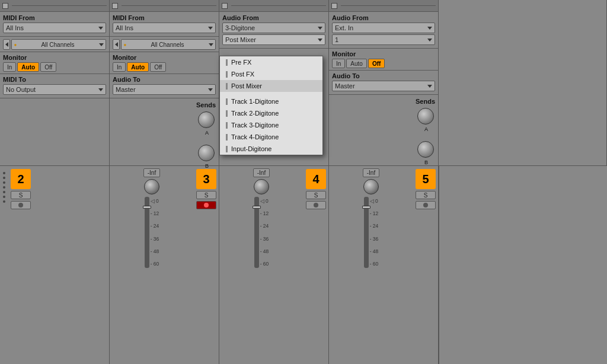  I want to click on dropdown-item-pre-fx: Pre FX, so click(271, 62).